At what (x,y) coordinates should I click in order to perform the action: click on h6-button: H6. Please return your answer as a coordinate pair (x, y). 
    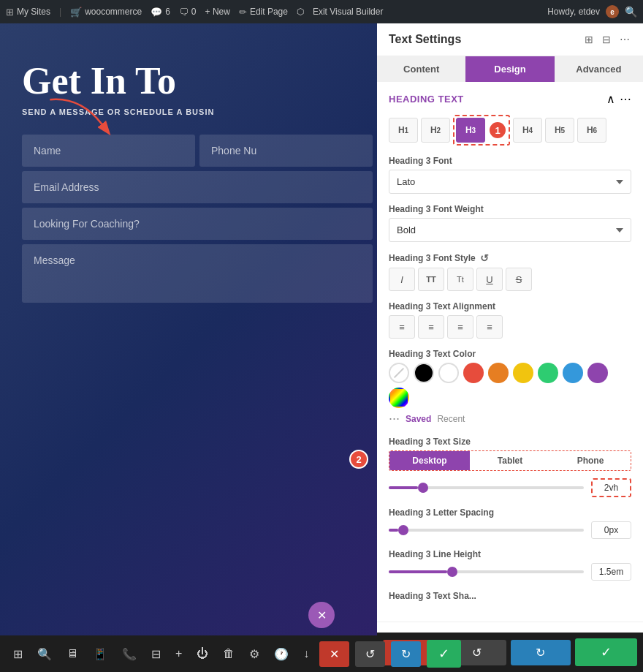
    Looking at the image, I should click on (592, 130).